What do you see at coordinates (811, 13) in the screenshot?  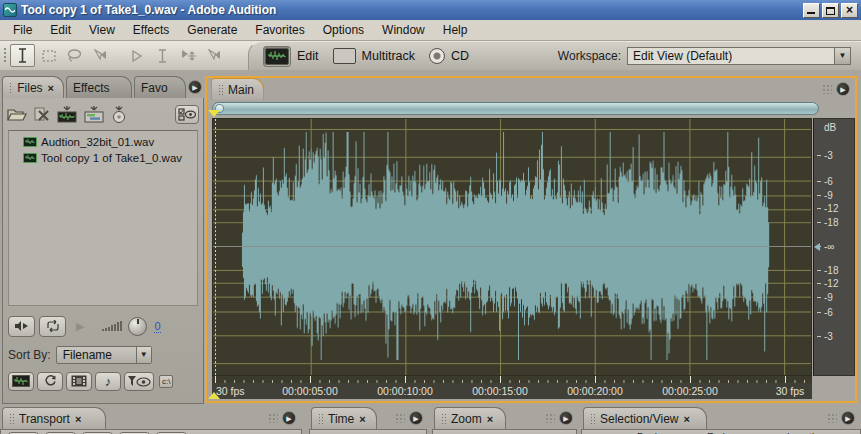 I see `minimize-icon` at bounding box center [811, 13].